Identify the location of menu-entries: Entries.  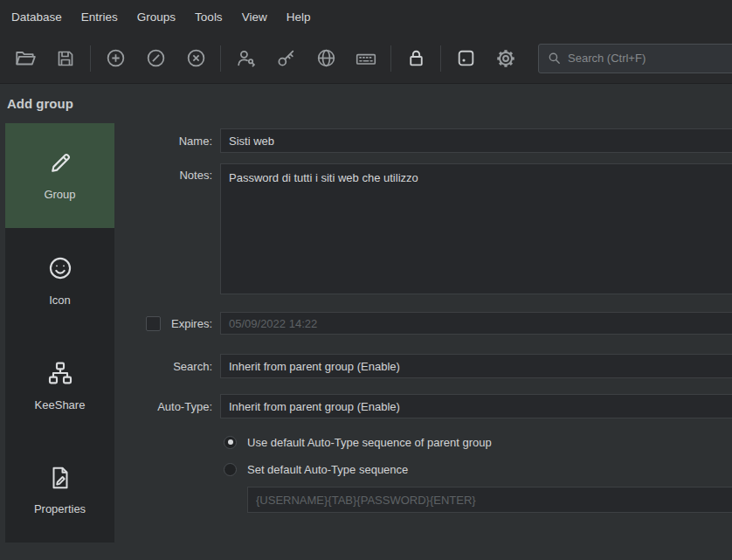
(100, 17).